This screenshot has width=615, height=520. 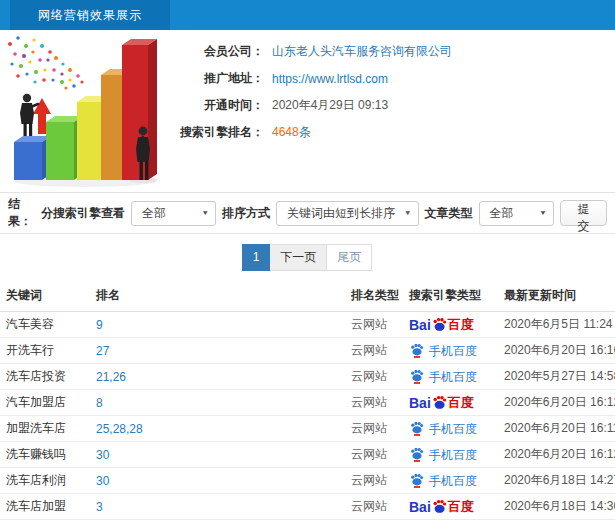 I want to click on table-row: 开洗车行 27 云网站 Bai 百度, so click(x=308, y=351).